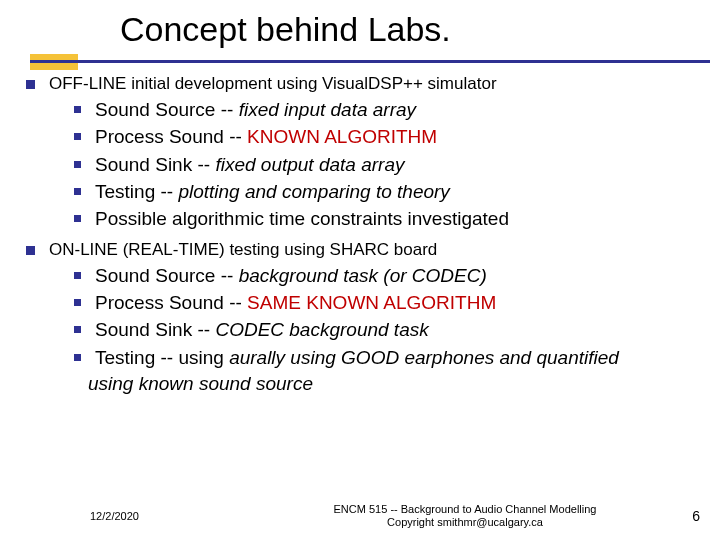 This screenshot has width=720, height=540. Describe the element at coordinates (376, 84) in the screenshot. I see `heading-text: OFF-LINE initial development using Visua…` at that location.